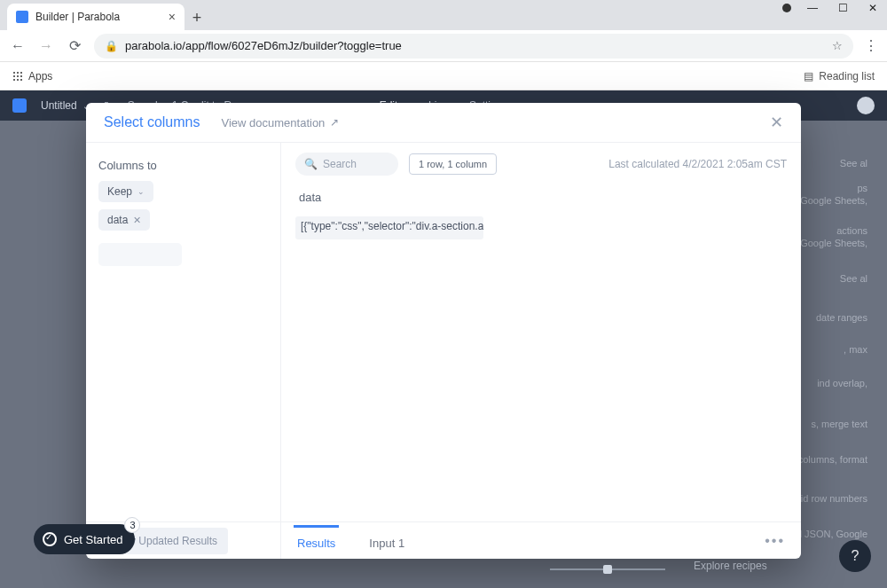 The width and height of the screenshot is (887, 588). What do you see at coordinates (102, 17) in the screenshot?
I see `tab-title: Builder | Parabola` at bounding box center [102, 17].